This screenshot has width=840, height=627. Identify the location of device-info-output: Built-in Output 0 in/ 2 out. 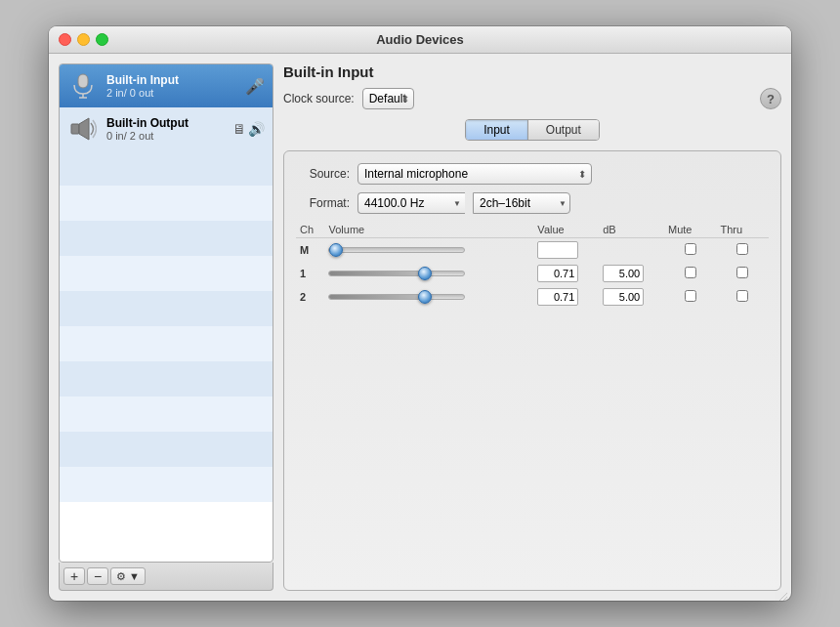
(170, 129).